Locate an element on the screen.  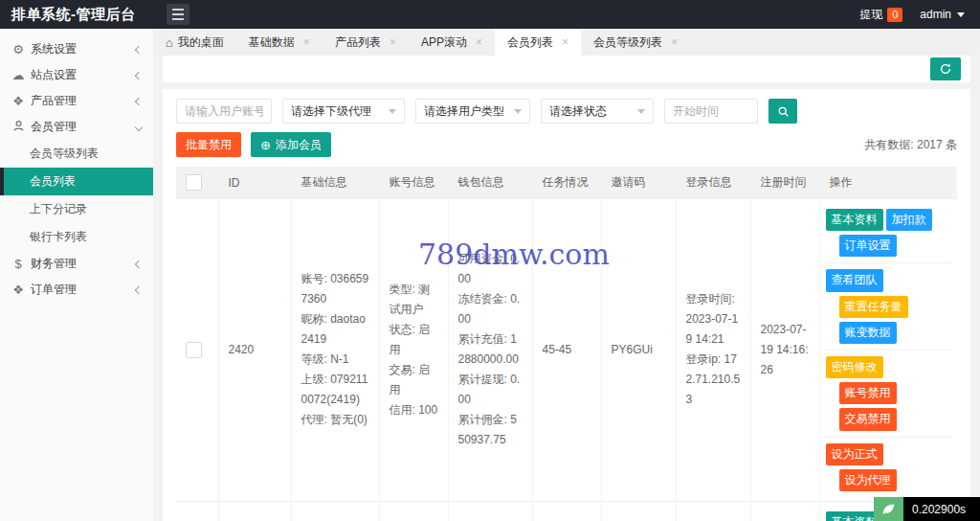
加扣款-button: 加扣款 is located at coordinates (909, 220).